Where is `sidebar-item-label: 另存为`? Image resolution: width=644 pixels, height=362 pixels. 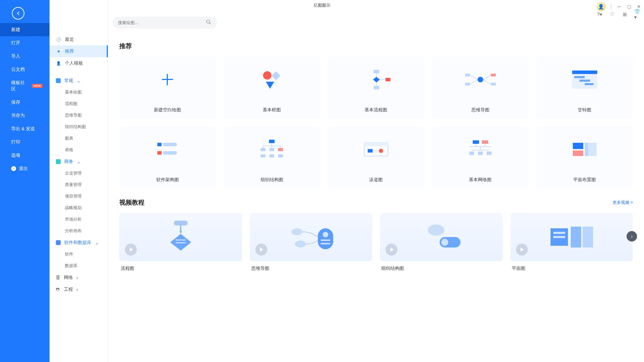 sidebar-item-label: 另存为 is located at coordinates (18, 116).